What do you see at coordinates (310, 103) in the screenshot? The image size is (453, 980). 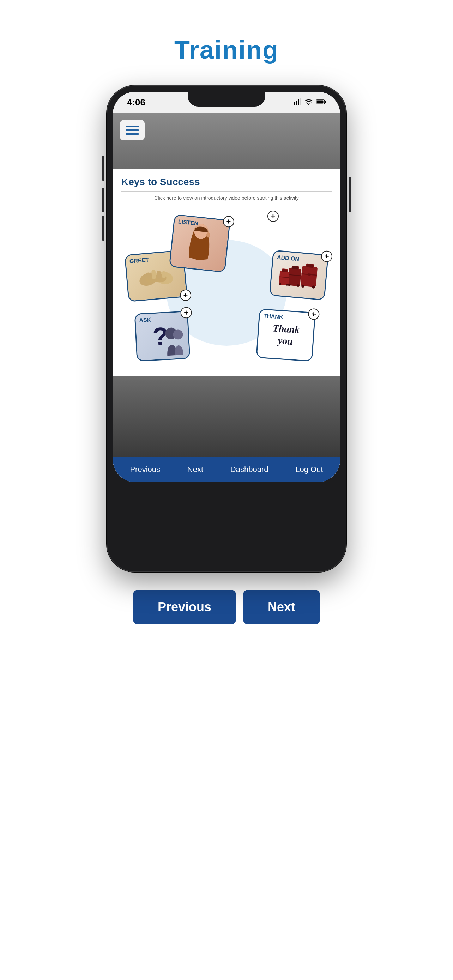 I see `status-icons` at bounding box center [310, 103].